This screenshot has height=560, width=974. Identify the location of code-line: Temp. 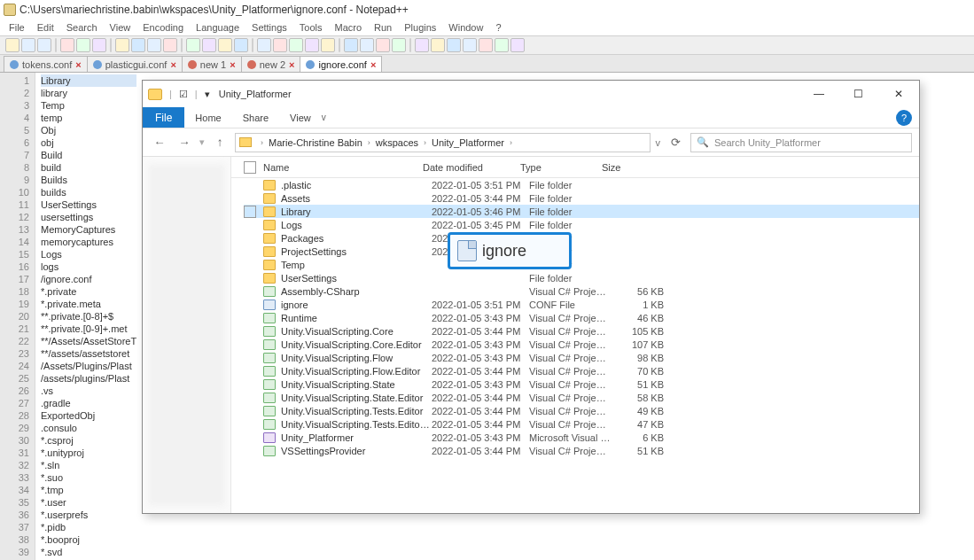
(89, 105).